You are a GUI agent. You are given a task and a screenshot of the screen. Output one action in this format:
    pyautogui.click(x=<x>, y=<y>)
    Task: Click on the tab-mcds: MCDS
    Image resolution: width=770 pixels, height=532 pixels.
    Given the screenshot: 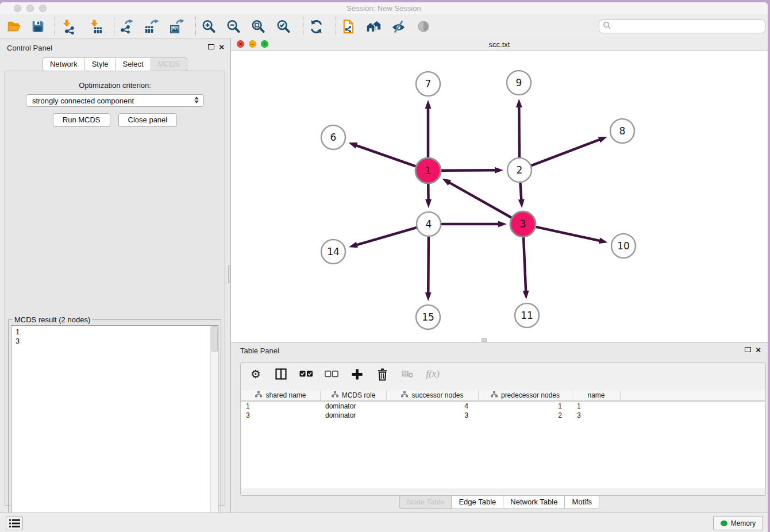 What is the action you would take?
    pyautogui.click(x=169, y=64)
    